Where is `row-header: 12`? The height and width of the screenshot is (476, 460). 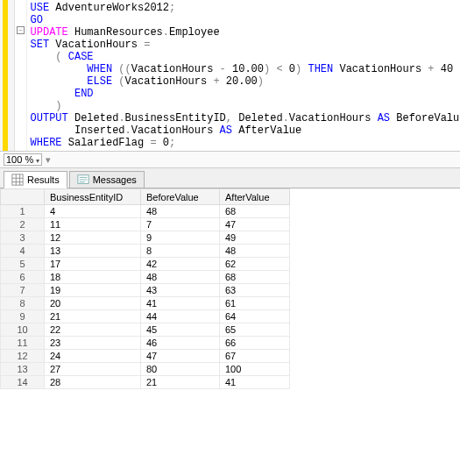 row-header: 12 is located at coordinates (23, 356).